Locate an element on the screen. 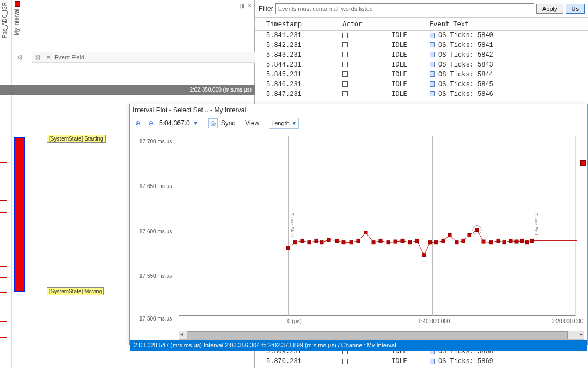 This screenshot has height=368, width=588. col-timestamp: Timestamp is located at coordinates (293, 24).